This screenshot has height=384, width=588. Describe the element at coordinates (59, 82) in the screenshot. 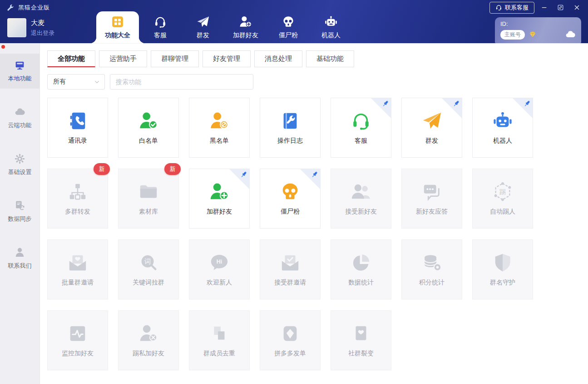

I see `category-select-value: 所有` at that location.